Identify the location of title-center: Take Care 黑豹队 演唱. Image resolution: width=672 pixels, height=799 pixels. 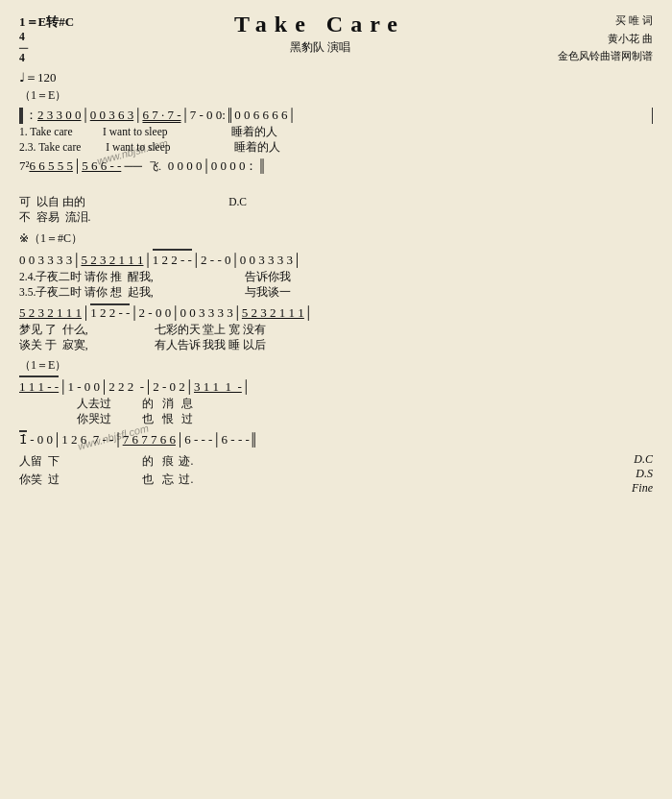
(320, 34).